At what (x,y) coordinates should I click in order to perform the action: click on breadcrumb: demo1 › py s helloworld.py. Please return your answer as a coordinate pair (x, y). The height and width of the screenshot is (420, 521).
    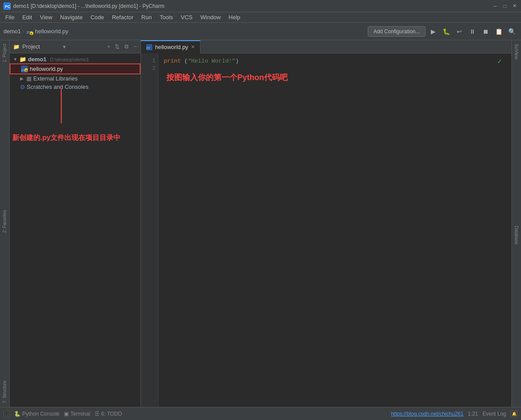
    Looking at the image, I should click on (185, 32).